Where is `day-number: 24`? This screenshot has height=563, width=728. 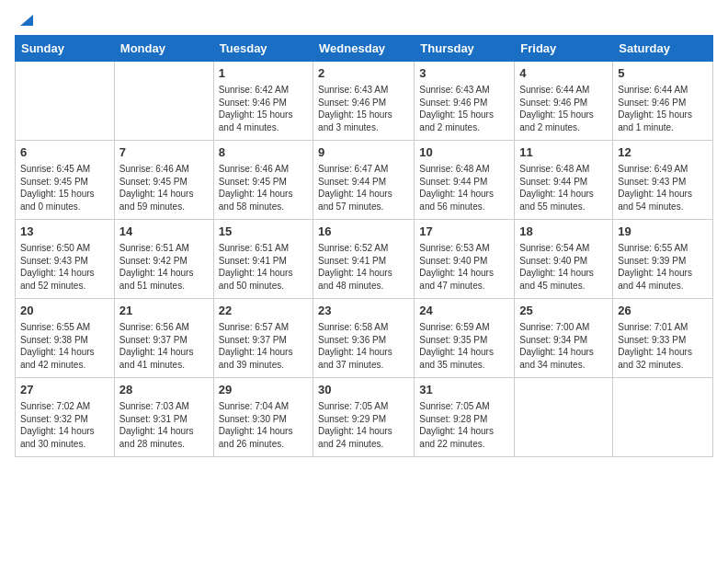
day-number: 24 is located at coordinates (464, 311).